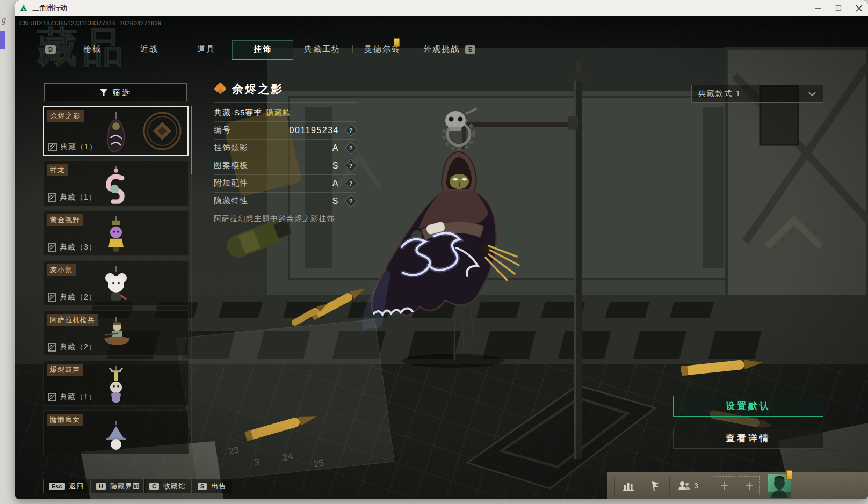 This screenshot has width=868, height=504. Describe the element at coordinates (336, 184) in the screenshot. I see `row-value: A` at that location.